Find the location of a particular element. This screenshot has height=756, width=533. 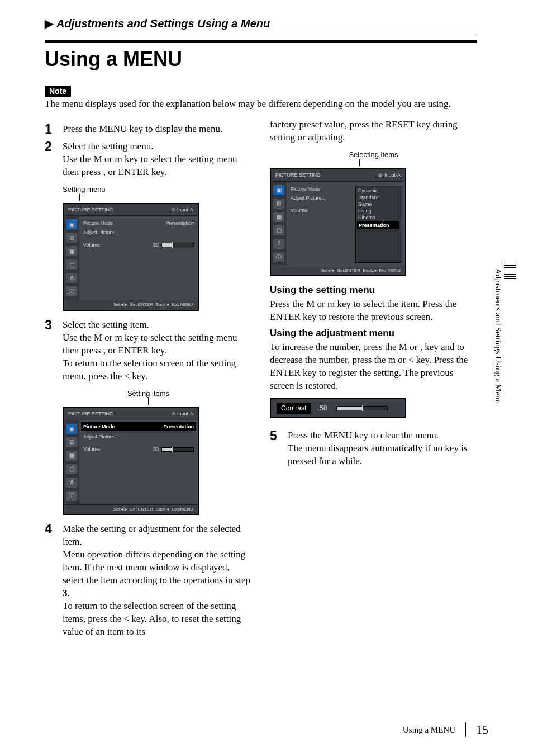

contrast-value: 50 is located at coordinates (323, 408).